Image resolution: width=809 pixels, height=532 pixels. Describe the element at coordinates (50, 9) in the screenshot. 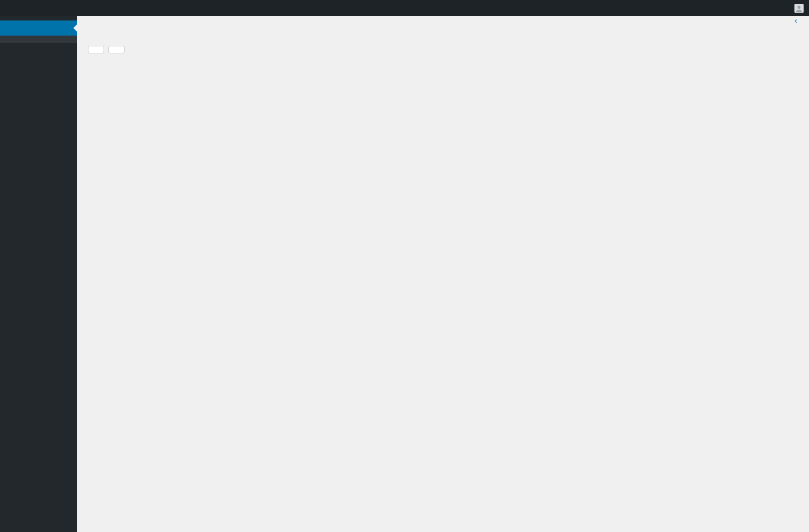

I see `comments-bubble-icon` at that location.